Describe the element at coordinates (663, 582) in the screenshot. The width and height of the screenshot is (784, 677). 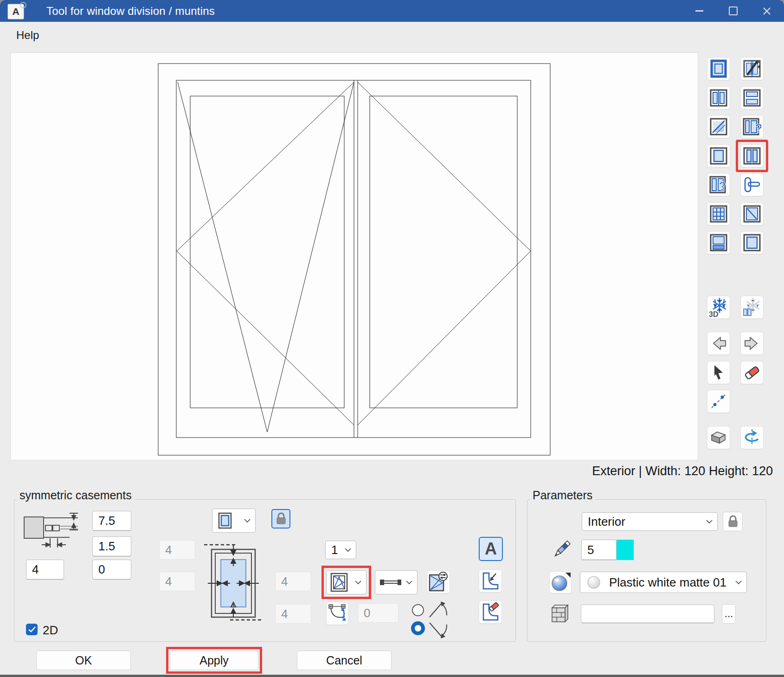
I see `material-dropdown: Plastic white matte 01` at that location.